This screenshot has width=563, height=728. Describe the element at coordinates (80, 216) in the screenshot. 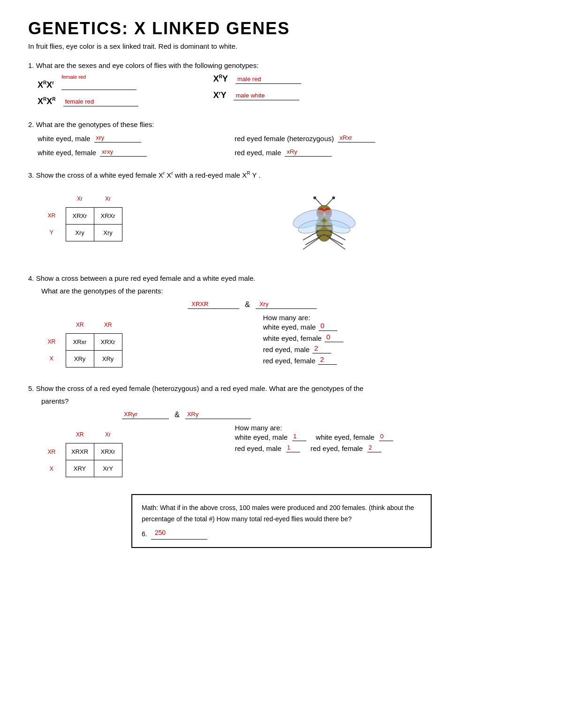

I see `q3-cell-1-1: XRXr` at that location.